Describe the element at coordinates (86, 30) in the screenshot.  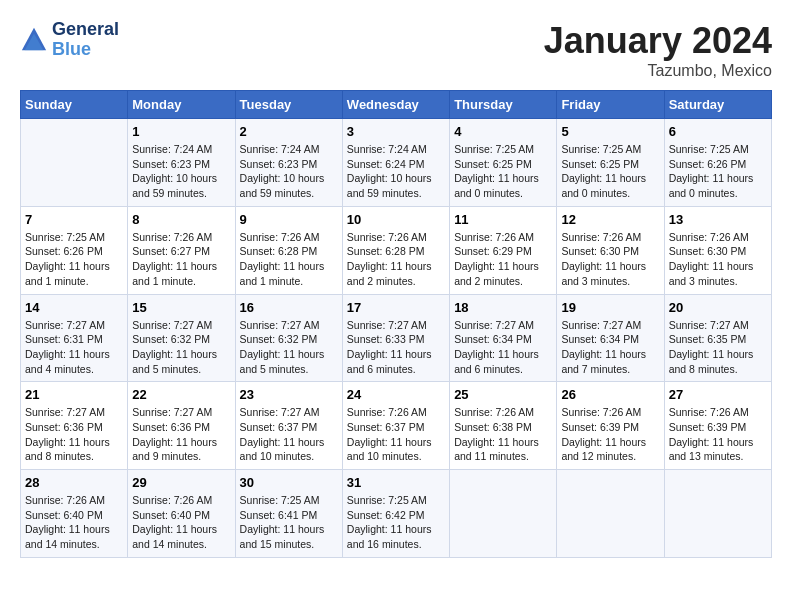
I see `logo-line1: General` at that location.